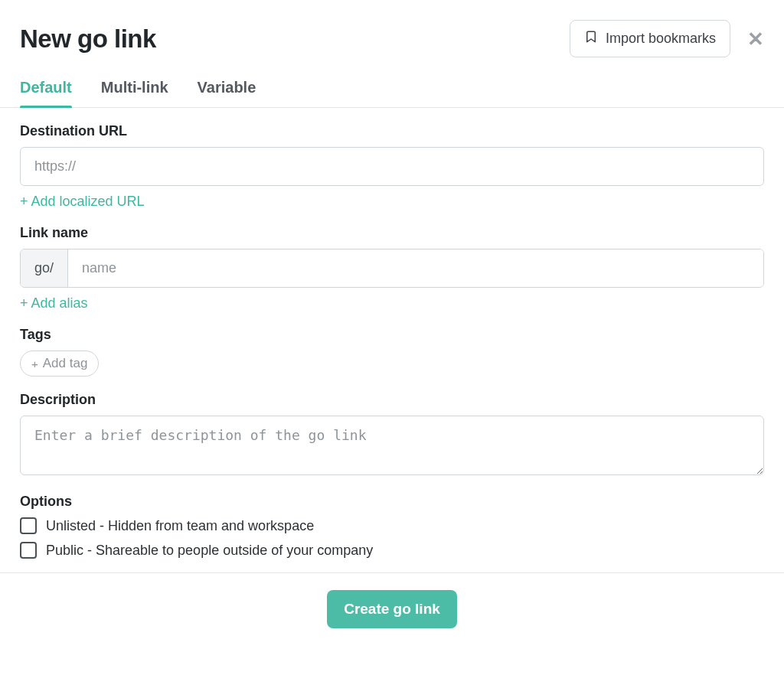 The height and width of the screenshot is (688, 784). What do you see at coordinates (44, 268) in the screenshot?
I see `link-name-prefix: go/` at bounding box center [44, 268].